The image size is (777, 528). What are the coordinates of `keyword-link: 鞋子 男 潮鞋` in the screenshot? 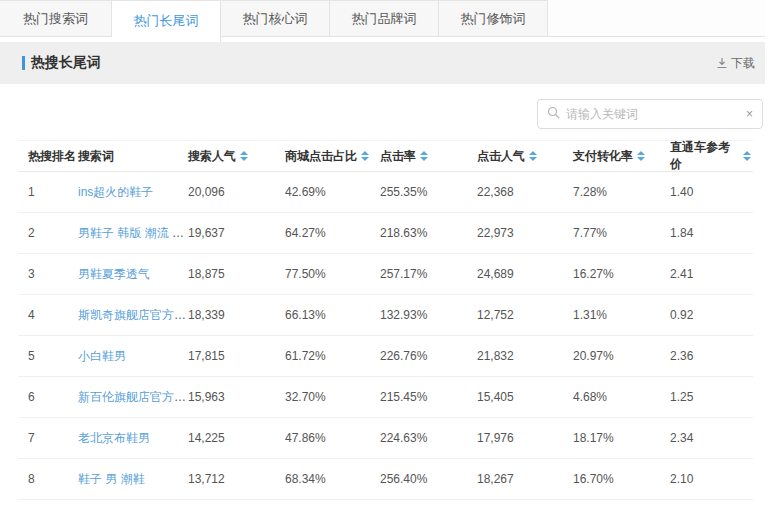 It's located at (112, 479).